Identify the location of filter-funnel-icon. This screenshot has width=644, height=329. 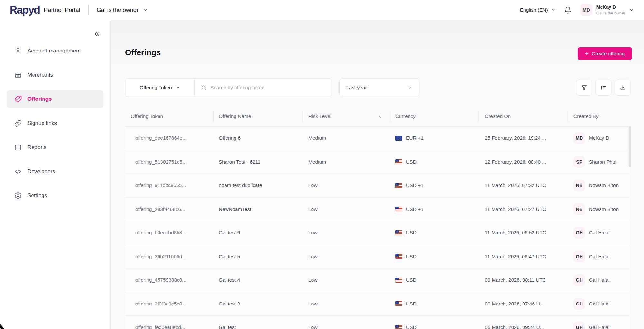
(584, 88).